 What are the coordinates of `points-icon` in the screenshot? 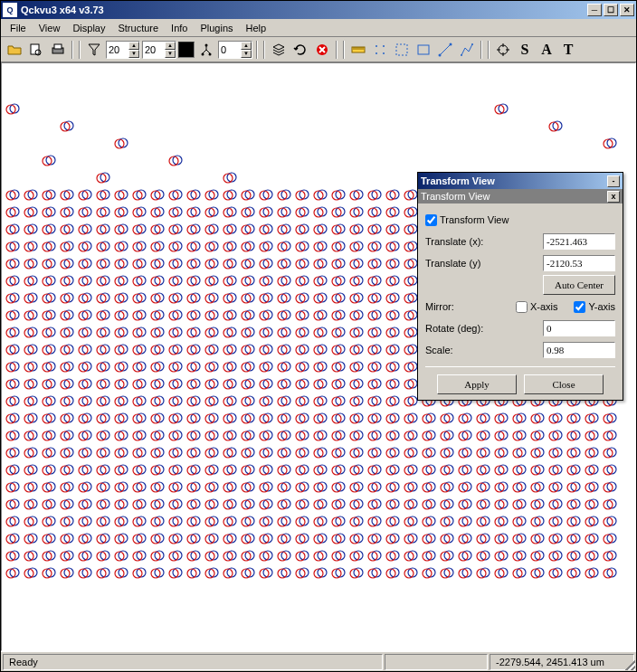 It's located at (380, 50).